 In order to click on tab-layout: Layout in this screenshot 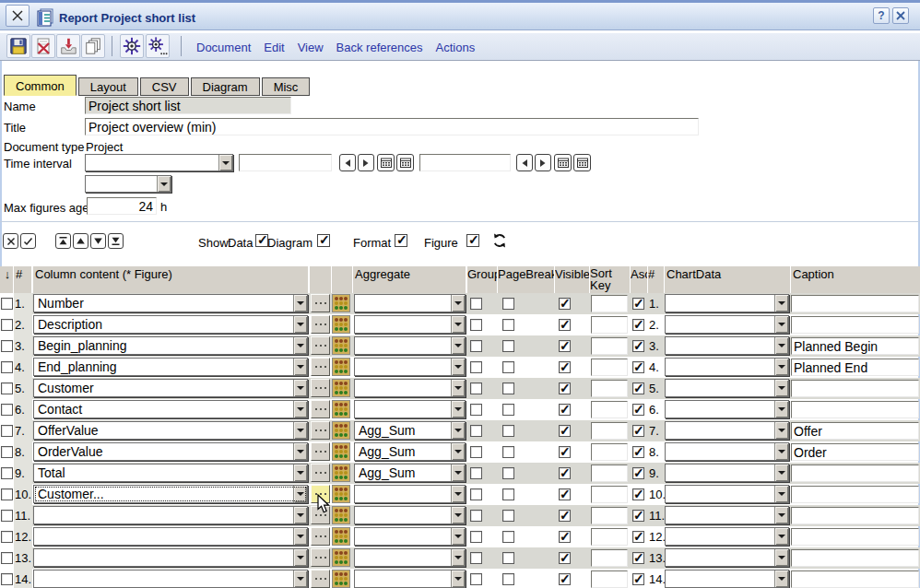, I will do `click(109, 87)`.